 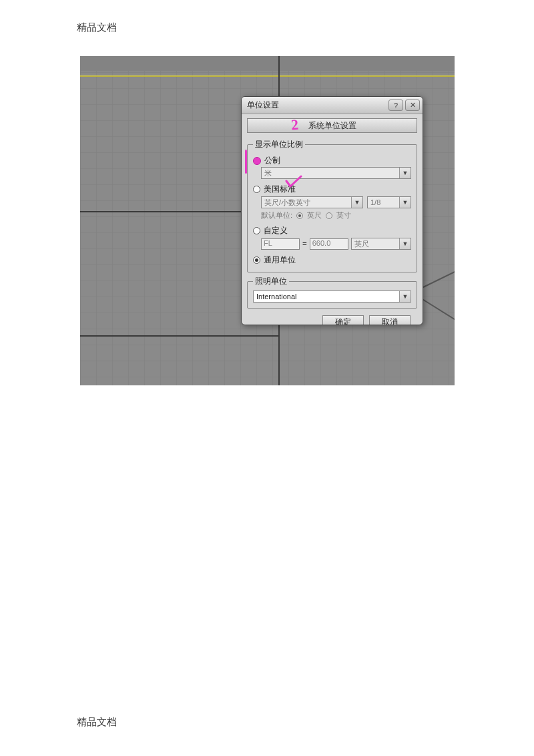 What do you see at coordinates (279, 144) in the screenshot?
I see `display-unit-scale-legend: 显示单位比例` at bounding box center [279, 144].